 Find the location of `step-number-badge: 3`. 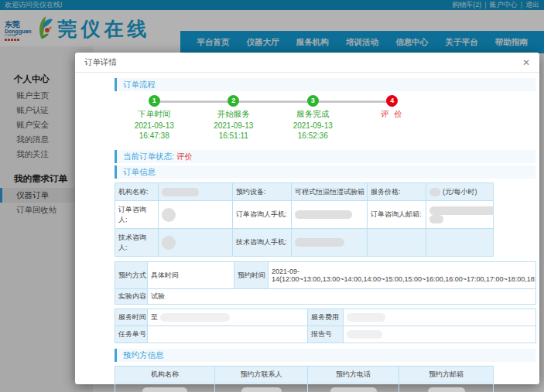

step-number-badge: 3 is located at coordinates (313, 101).